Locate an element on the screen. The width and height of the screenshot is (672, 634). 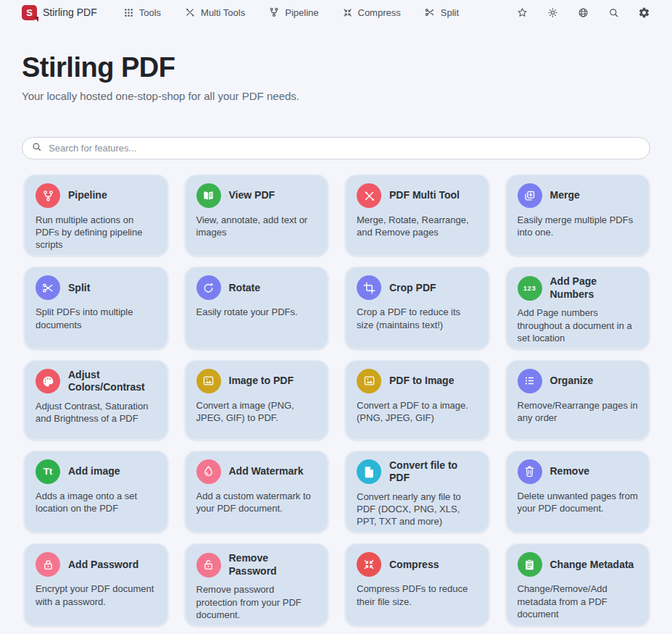
crop-icon is located at coordinates (369, 288).